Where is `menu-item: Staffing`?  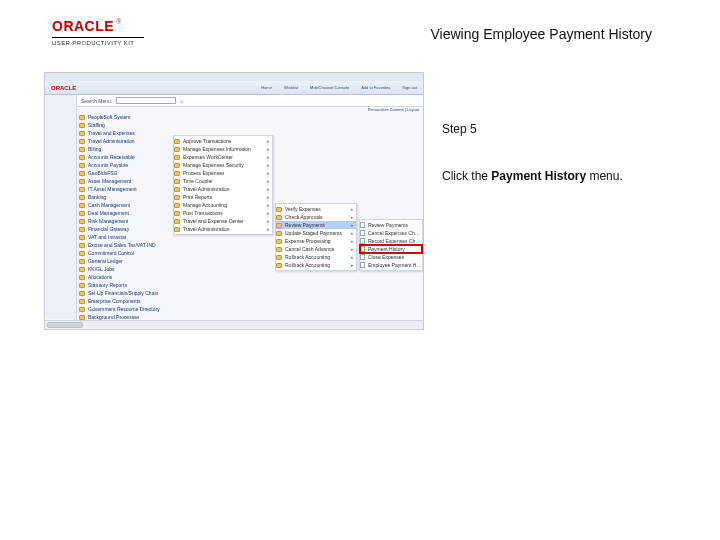 menu-item: Staffing is located at coordinates (125, 125).